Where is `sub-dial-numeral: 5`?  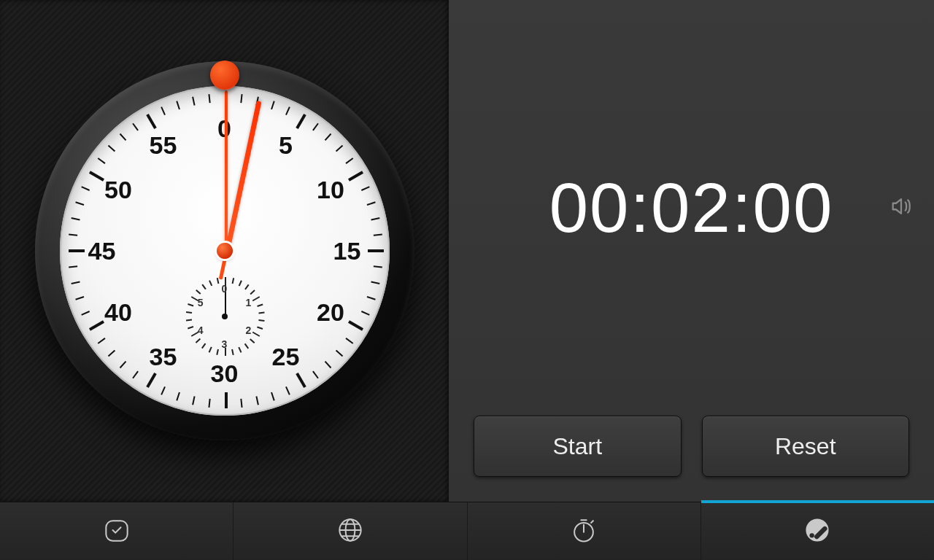 sub-dial-numeral: 5 is located at coordinates (201, 303).